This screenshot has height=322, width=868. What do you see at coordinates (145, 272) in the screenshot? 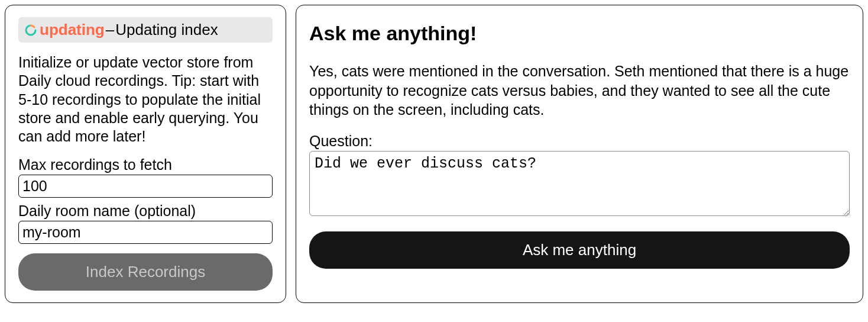
I see `index-recordings-button: Index Recordings` at bounding box center [145, 272].